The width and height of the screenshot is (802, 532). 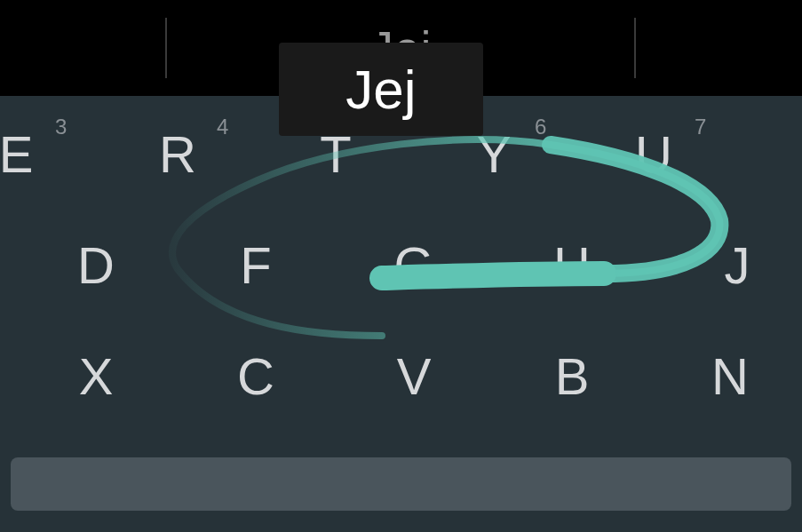 I want to click on key-superscript-4: 4, so click(x=222, y=127).